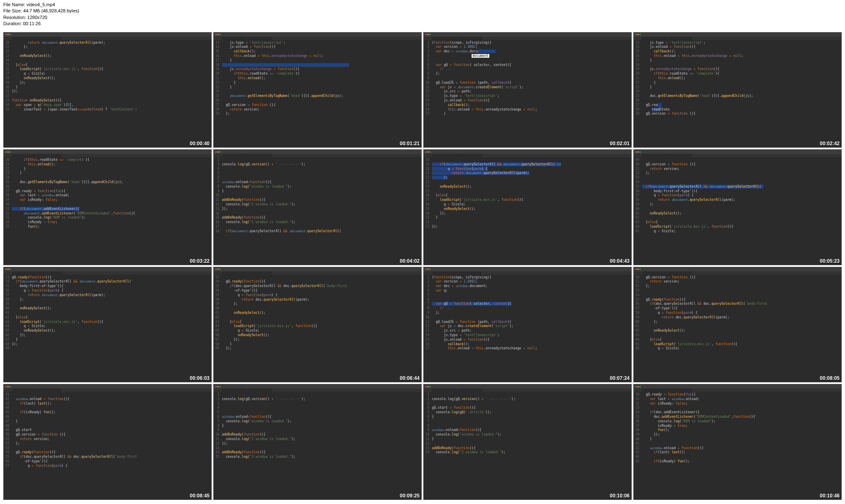  Describe the element at coordinates (830, 496) in the screenshot. I see `timestamp: 00:10:46` at that location.